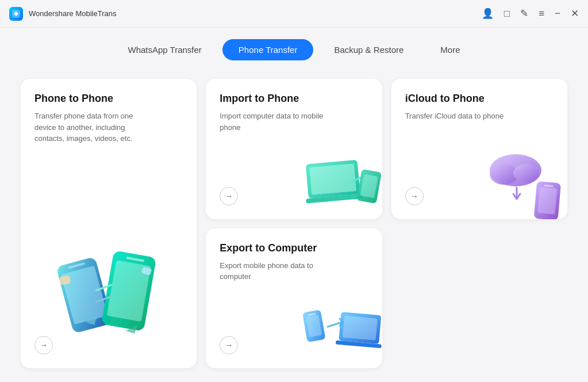 This screenshot has width=588, height=382. I want to click on card-icloud-to-phone: iCloud to Phone Transfer iCloud data to …, so click(479, 149).